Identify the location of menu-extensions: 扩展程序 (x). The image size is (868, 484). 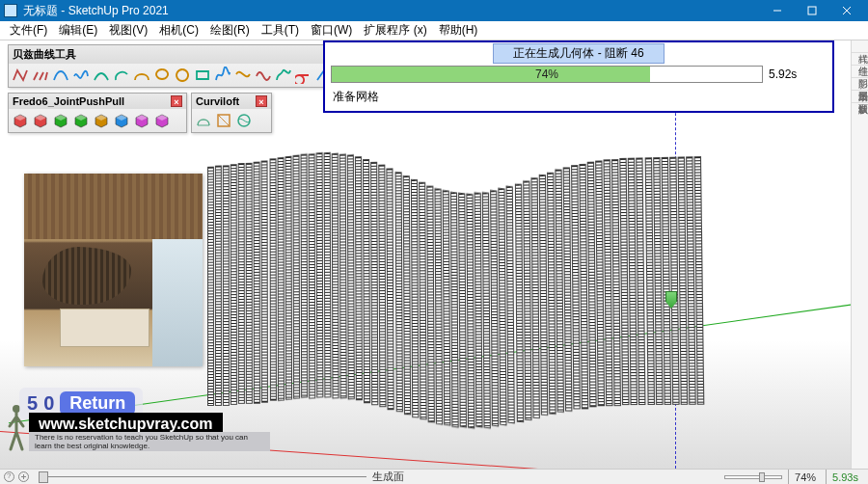
(395, 31).